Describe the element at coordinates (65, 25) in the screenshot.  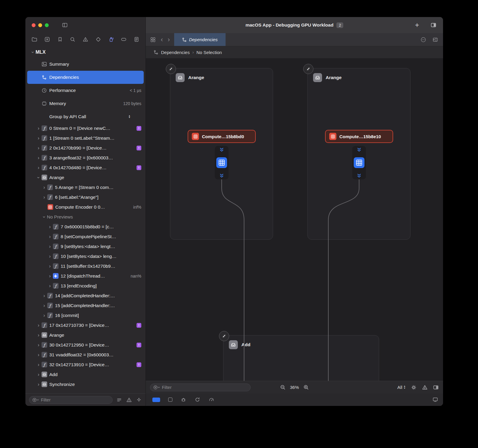
I see `sidebar-toggle-icon` at that location.